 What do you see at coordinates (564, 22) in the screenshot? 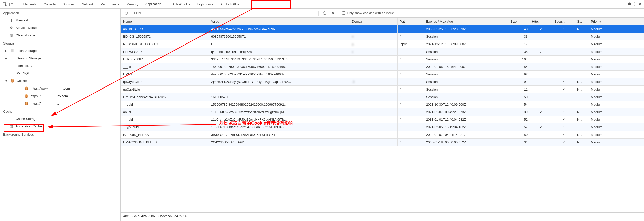
I see `col-header-secure: Secu...` at bounding box center [564, 22].